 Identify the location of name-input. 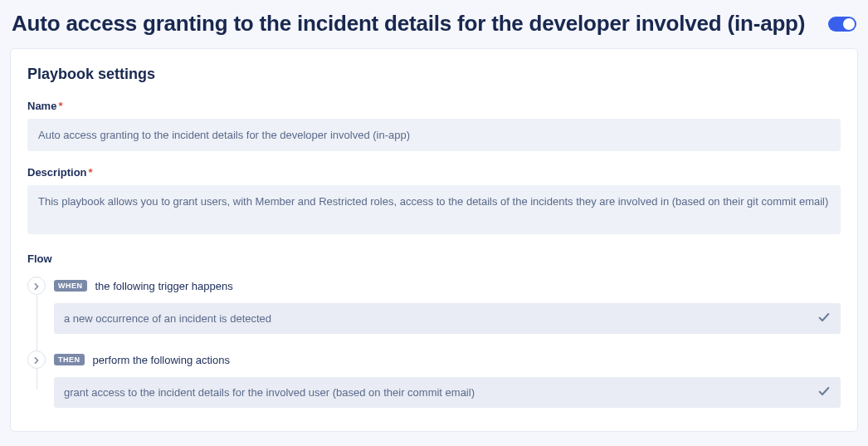
(434, 135).